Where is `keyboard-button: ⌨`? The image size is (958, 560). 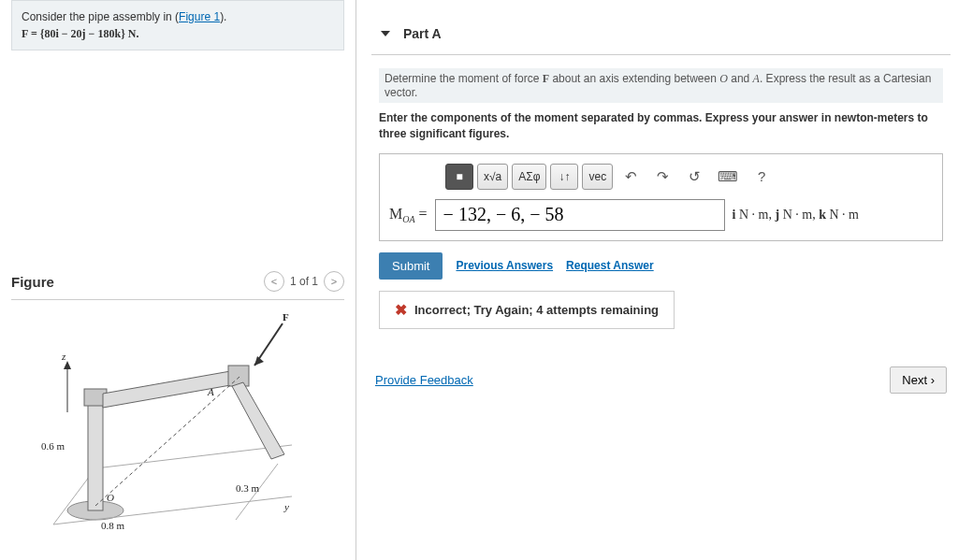
keyboard-button: ⌨ is located at coordinates (728, 177).